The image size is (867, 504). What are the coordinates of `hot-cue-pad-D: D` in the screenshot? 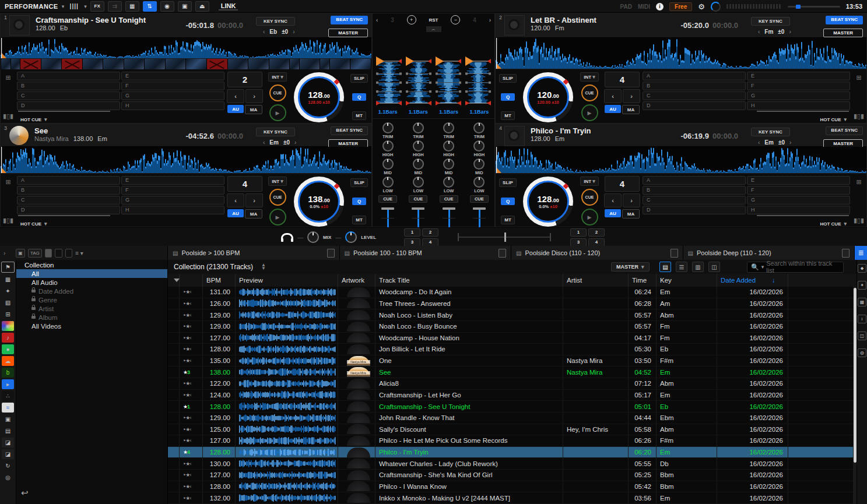 It's located at (694, 106).